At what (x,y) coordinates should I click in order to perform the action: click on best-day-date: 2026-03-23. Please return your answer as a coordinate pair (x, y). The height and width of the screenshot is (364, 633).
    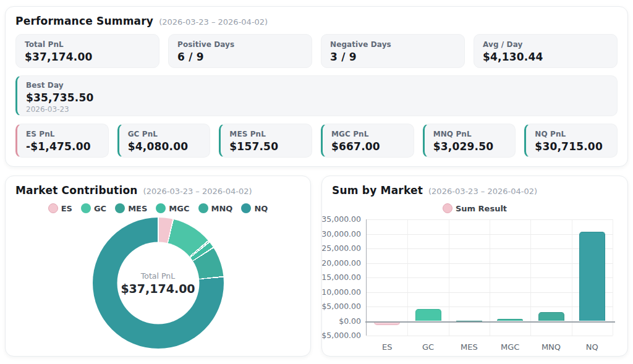
    Looking at the image, I should click on (317, 109).